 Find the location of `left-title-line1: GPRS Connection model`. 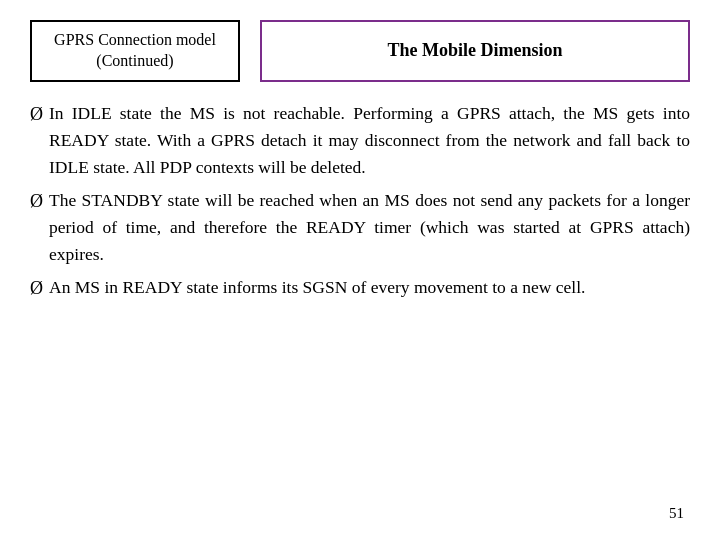

left-title-line1: GPRS Connection model is located at coordinates (135, 40).